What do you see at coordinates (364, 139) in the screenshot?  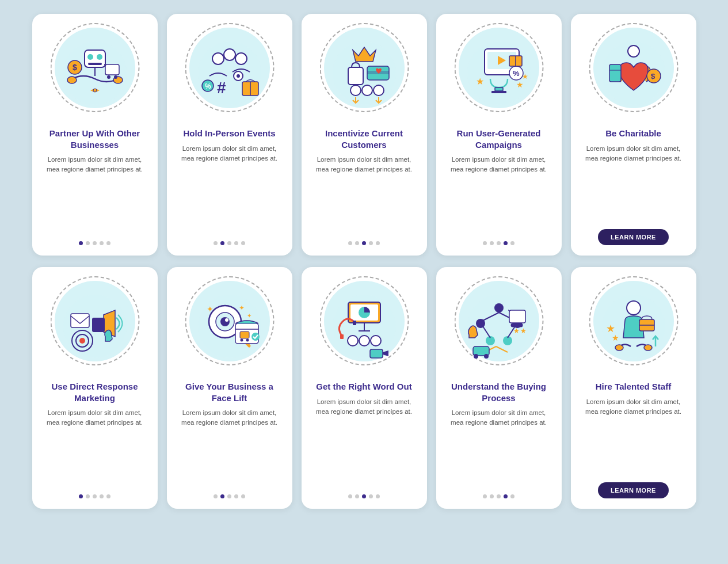 I see `card-incentivize-title: Incentivize Current Customers` at bounding box center [364, 139].